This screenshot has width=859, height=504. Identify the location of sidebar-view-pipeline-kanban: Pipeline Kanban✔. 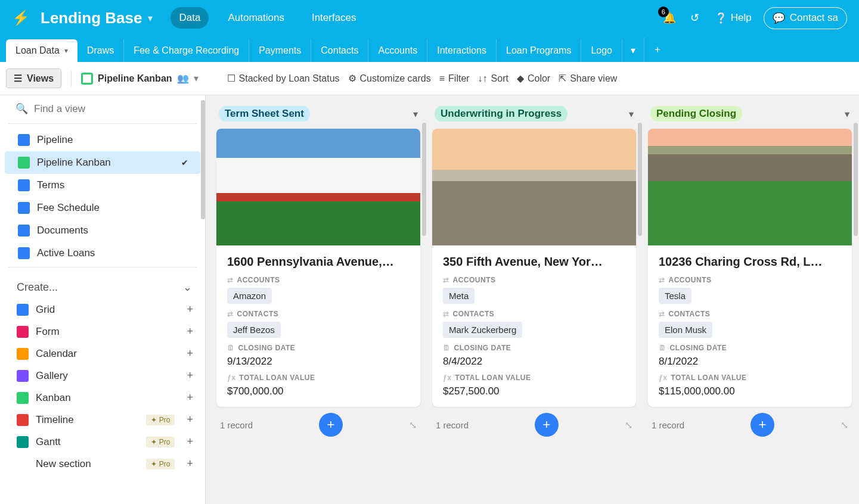
(103, 163).